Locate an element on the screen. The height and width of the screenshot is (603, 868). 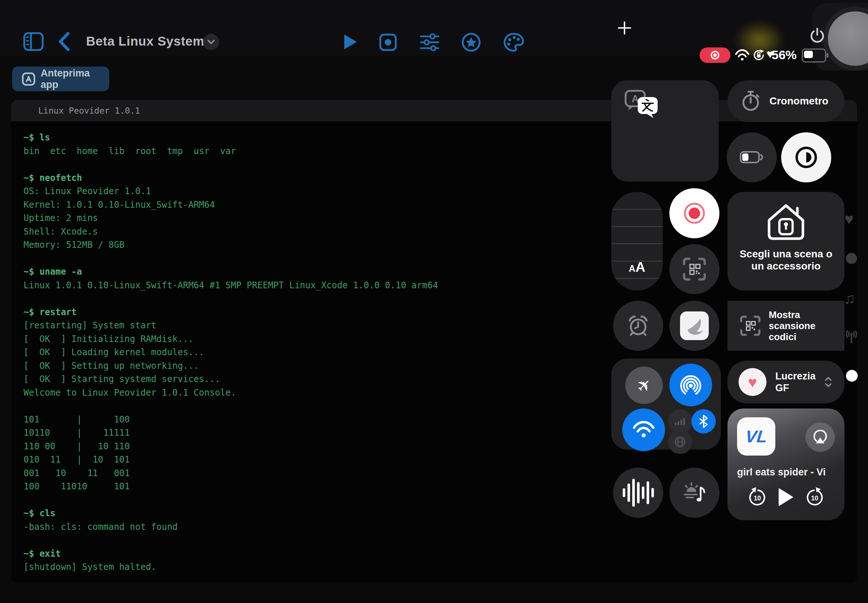
terminal-line: ~$ exit is located at coordinates (438, 554).